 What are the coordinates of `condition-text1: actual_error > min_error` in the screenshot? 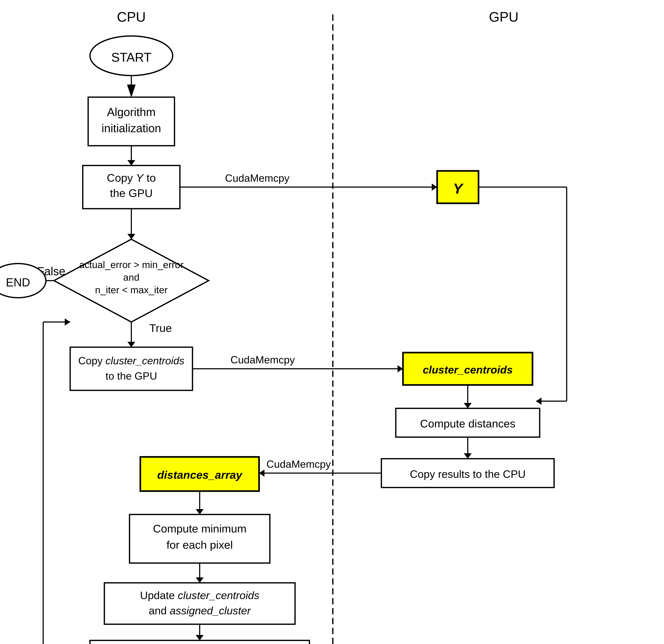 It's located at (131, 265).